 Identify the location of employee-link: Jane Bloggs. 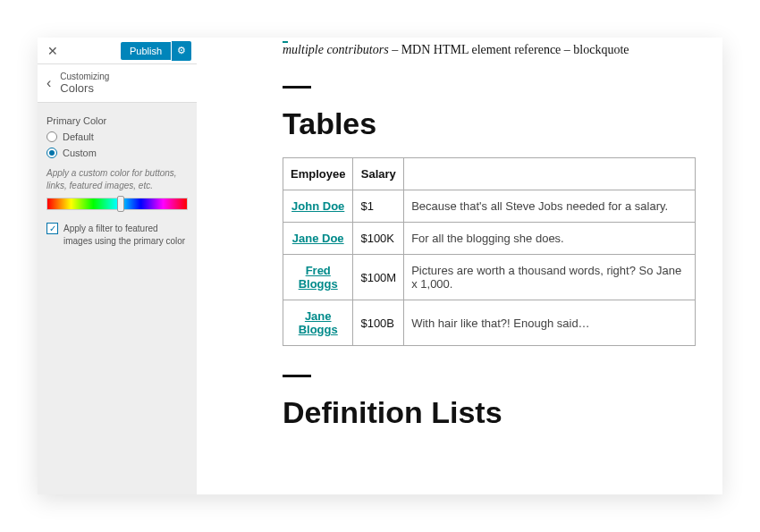
(318, 323).